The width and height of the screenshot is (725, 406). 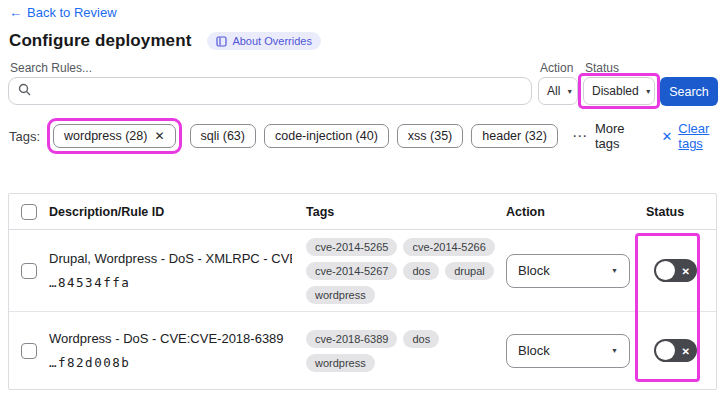 What do you see at coordinates (106, 136) in the screenshot?
I see `tag-pill-label: wordpress (28)` at bounding box center [106, 136].